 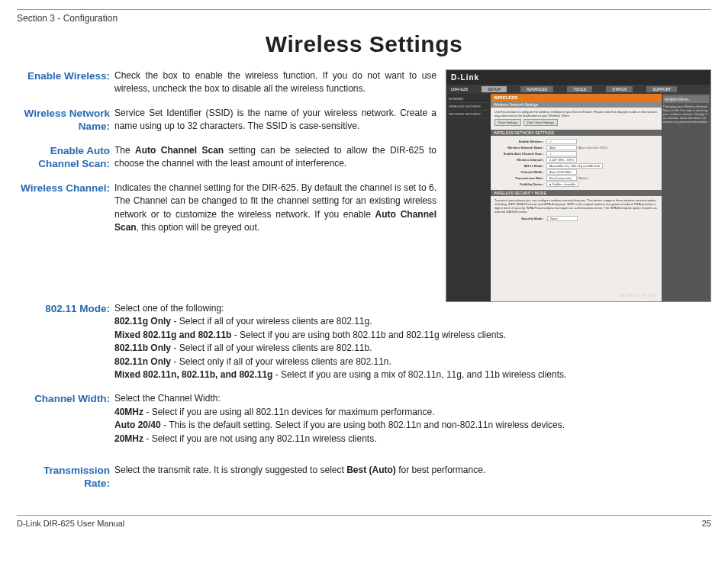 What do you see at coordinates (275, 208) in the screenshot?
I see `desc-channel: Indicates the channel setting for the DI…` at bounding box center [275, 208].